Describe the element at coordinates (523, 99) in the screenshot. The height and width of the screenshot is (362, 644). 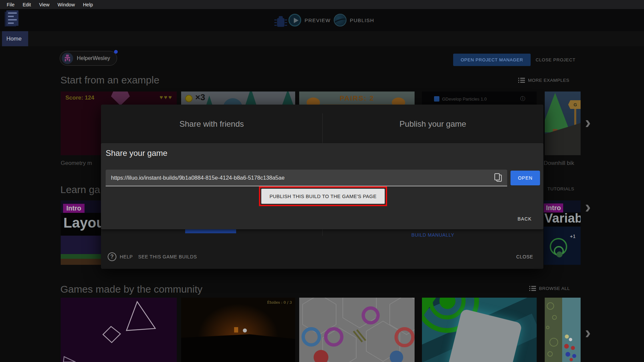
I see `info-icon: ⓘ` at that location.